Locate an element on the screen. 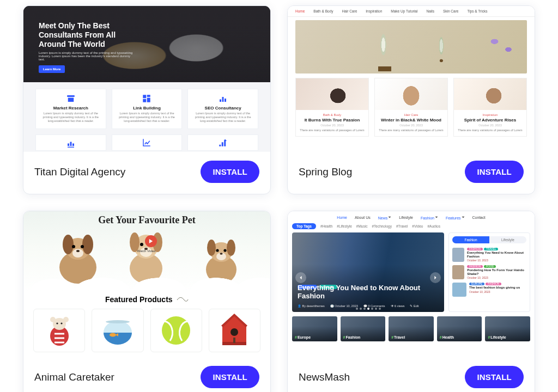 The image size is (558, 392). service-title: Link Building is located at coordinates (147, 108).